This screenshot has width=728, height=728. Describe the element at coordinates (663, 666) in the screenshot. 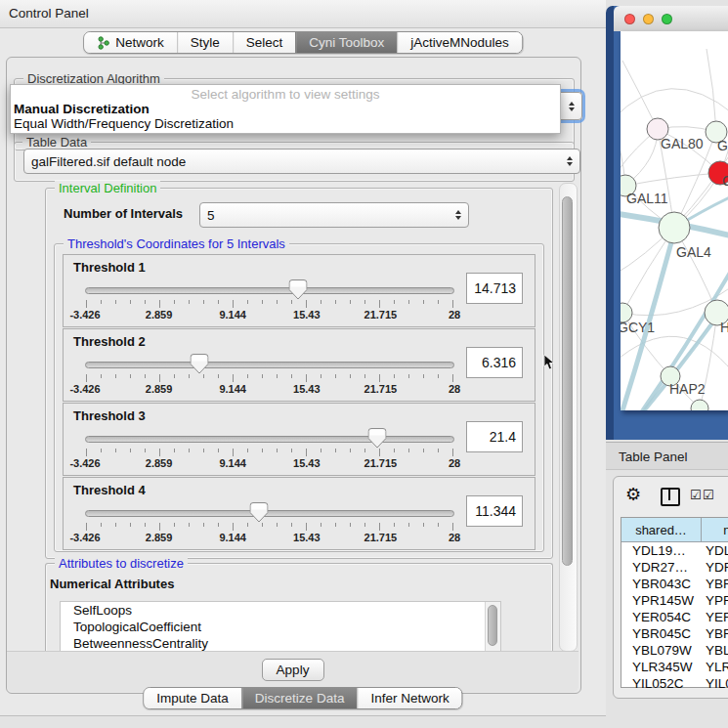

I see `table-cell: YLR345W` at that location.